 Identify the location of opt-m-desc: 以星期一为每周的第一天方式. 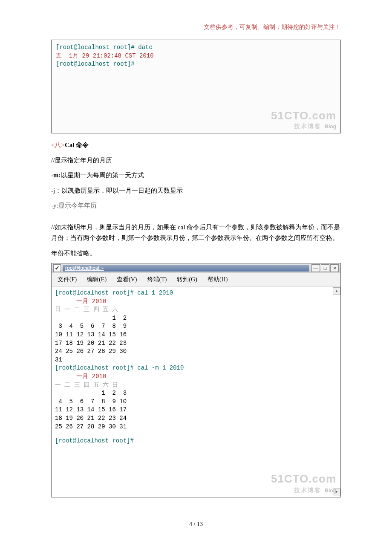
(102, 175).